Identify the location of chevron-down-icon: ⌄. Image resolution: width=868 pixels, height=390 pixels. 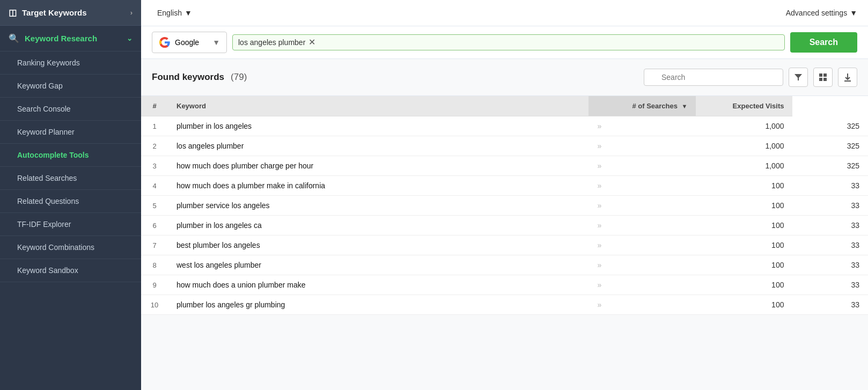
(130, 39).